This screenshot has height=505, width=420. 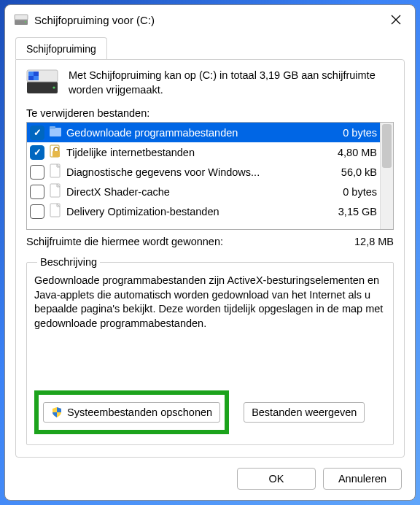 What do you see at coordinates (201, 133) in the screenshot?
I see `file-name: Gedownloade programmabestanden` at bounding box center [201, 133].